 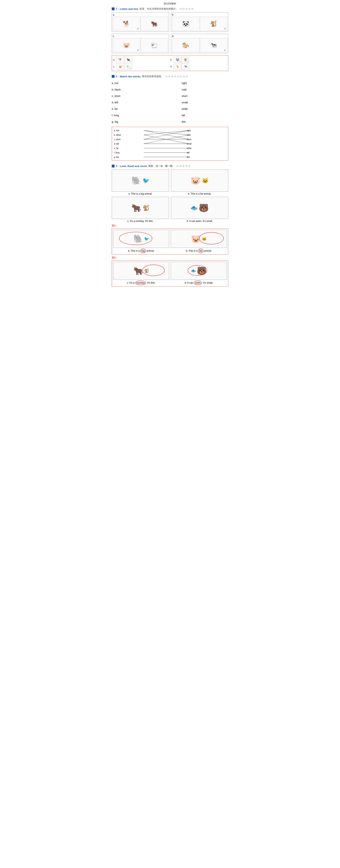 I want to click on s3-ans-b: 🐷 🐱 b. This is a fat animal., so click(x=199, y=241).